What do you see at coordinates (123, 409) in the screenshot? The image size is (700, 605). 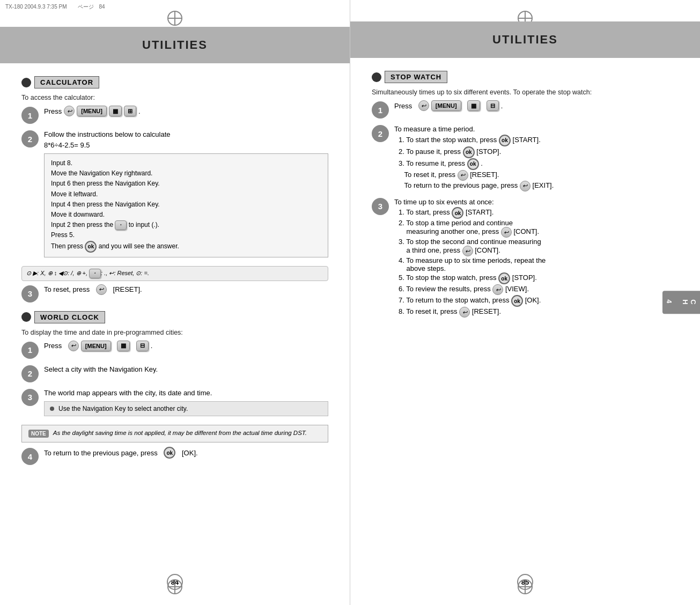 I see `bullet-text: Use the Navigation Key to select another…` at bounding box center [123, 409].